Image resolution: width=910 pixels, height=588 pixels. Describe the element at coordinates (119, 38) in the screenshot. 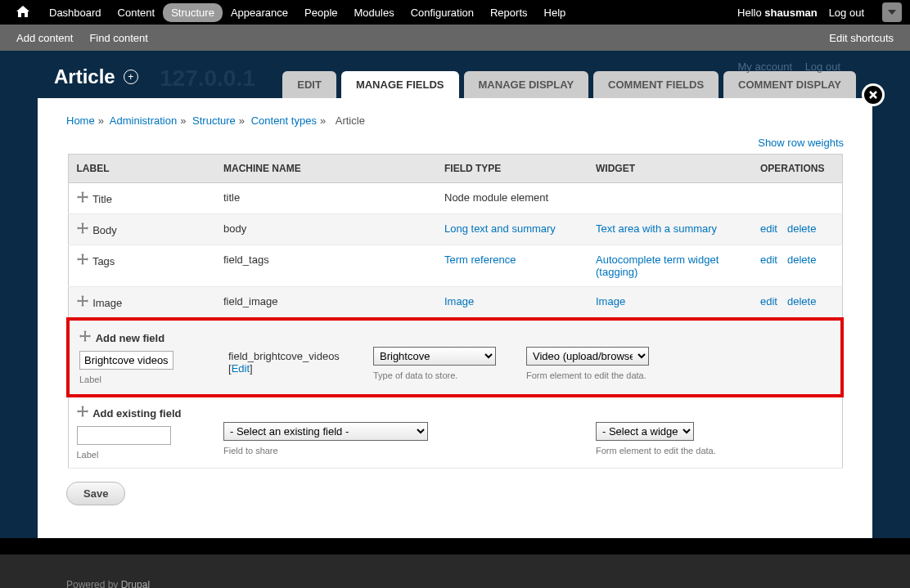

I see `find-content-link: Find content` at that location.